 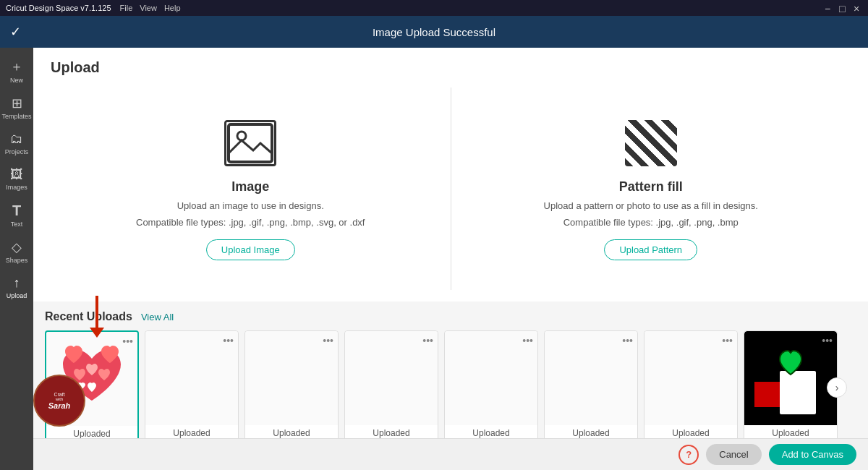 I want to click on upload-card-7: ••• Uploaded, so click(x=691, y=388).